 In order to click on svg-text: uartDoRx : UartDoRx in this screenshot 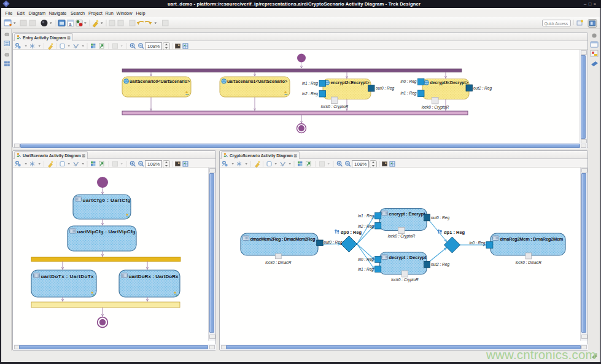, I will do `click(154, 276)`.